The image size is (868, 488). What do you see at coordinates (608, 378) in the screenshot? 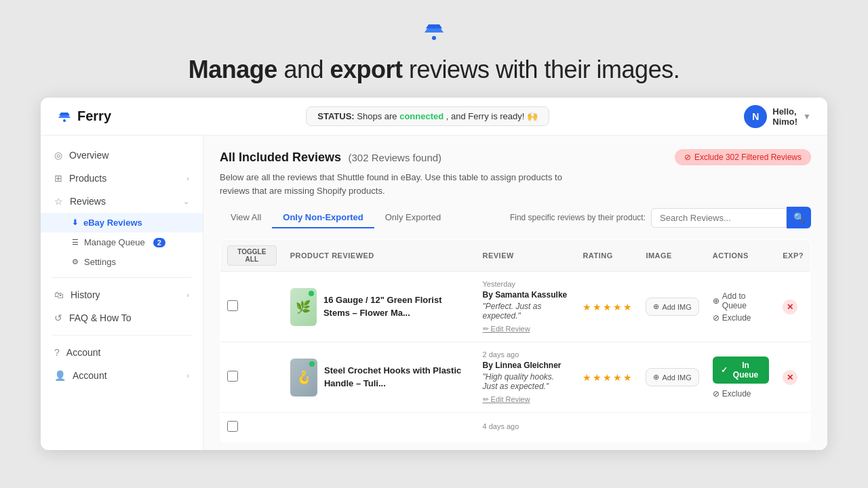
I see `row2-stars: ★ ★ ★ ★ ★` at bounding box center [608, 378].